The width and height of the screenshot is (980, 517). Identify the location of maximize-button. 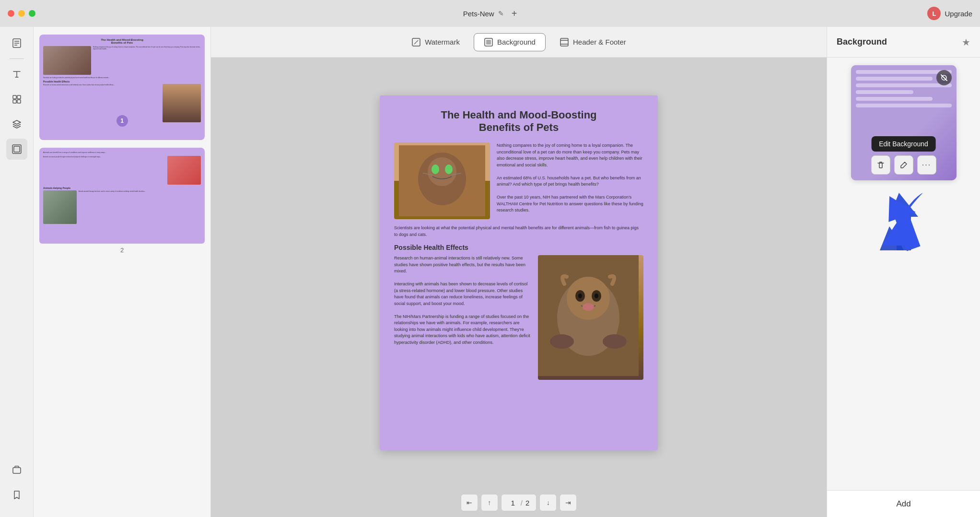
(32, 13).